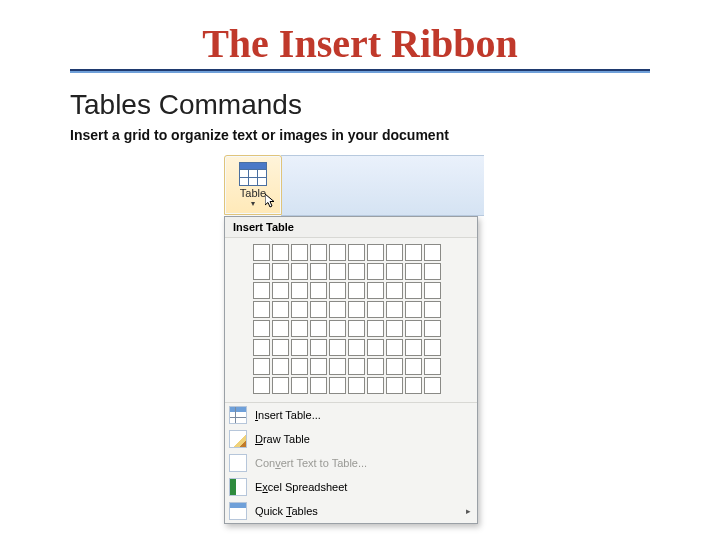 Image resolution: width=720 pixels, height=540 pixels. Describe the element at coordinates (238, 463) in the screenshot. I see `text-icon` at that location.